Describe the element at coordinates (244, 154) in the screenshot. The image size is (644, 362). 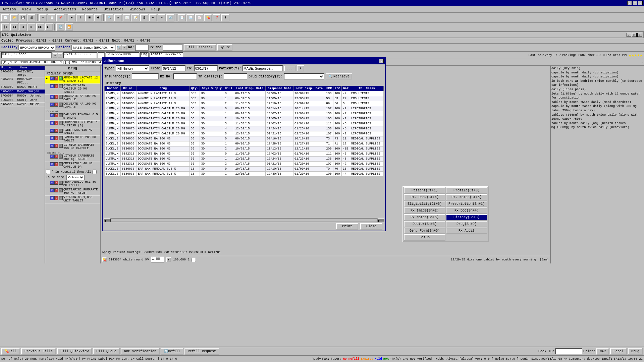
I see `table-row: VUKMA,M6142318DOCUSATE NA 100 MG3030011/…` at that location.